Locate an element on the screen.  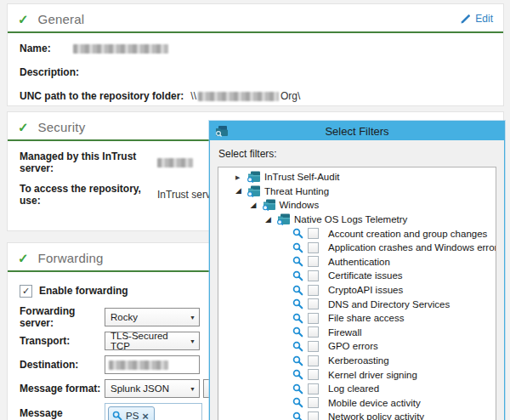
edit-general-link: Edit is located at coordinates (477, 19).